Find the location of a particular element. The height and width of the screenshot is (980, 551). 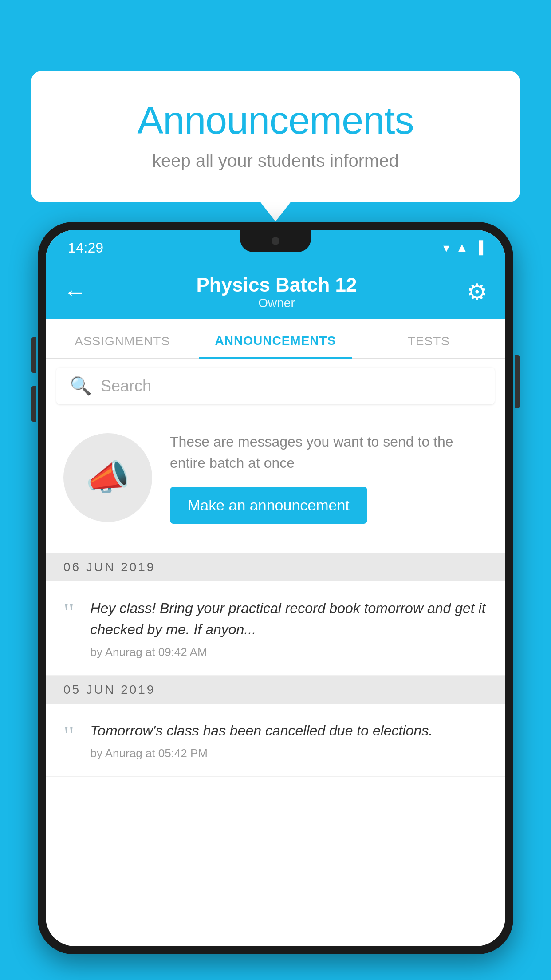

tab-assignments: ASSIGNMENTS is located at coordinates (122, 346).